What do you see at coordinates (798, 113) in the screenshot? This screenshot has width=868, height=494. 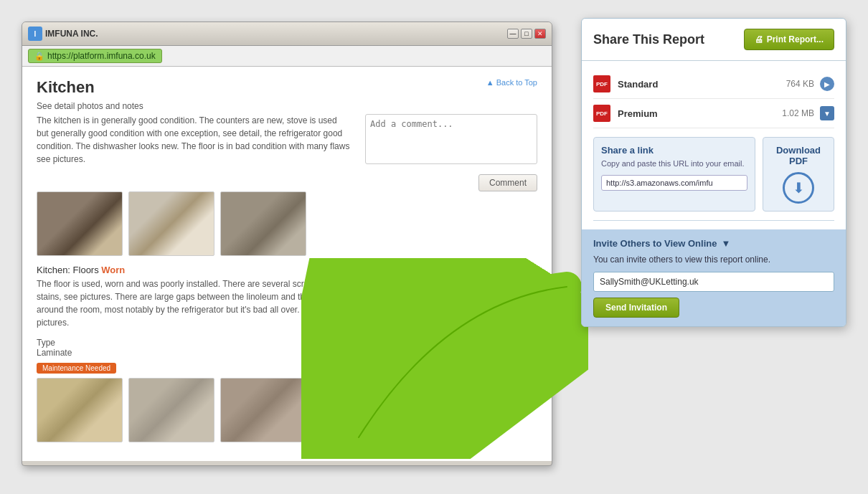 I see `premium-report-size: 1.02 MB` at bounding box center [798, 113].